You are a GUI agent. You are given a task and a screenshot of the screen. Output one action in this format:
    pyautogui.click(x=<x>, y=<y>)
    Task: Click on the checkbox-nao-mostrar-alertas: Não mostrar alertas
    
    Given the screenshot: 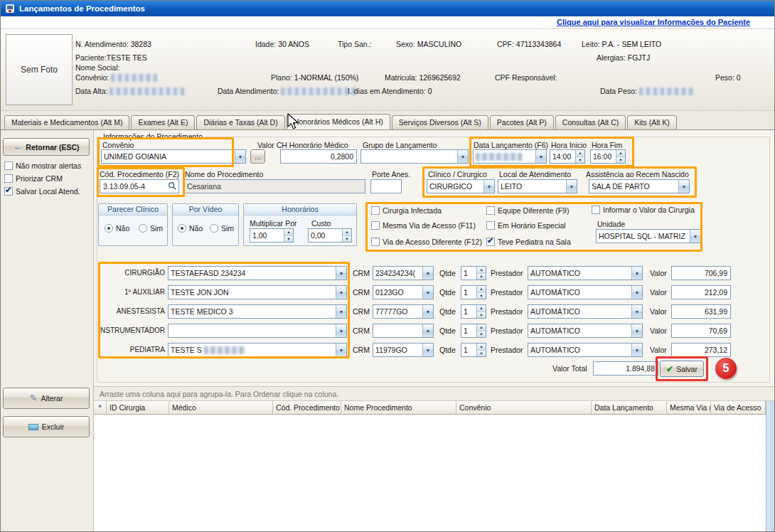 What is the action you would take?
    pyautogui.click(x=43, y=166)
    